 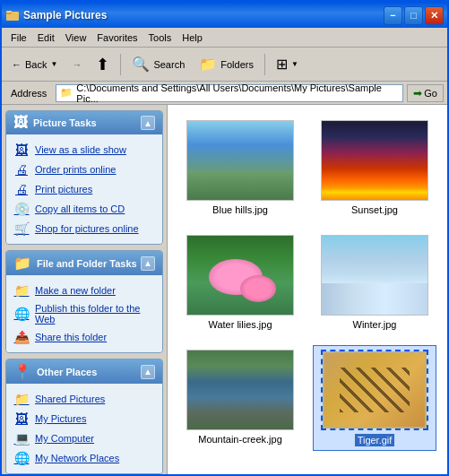 What do you see at coordinates (224, 65) in the screenshot?
I see `toolbar: ← Back ▼ → ⬆ 🔍 Search 📁 Folders ⊞ ▼` at bounding box center [224, 65].